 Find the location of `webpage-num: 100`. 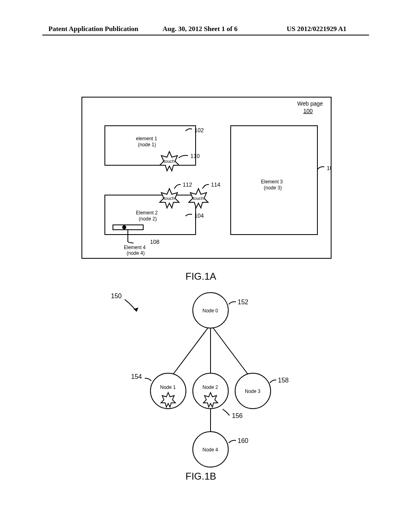

webpage-num: 100 is located at coordinates (308, 111).